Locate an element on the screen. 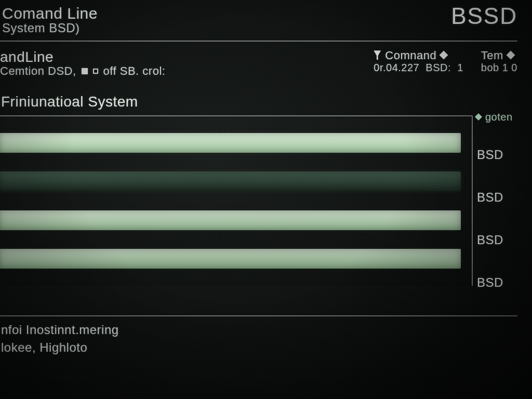  col-val-2: bob 1 0 is located at coordinates (499, 68).